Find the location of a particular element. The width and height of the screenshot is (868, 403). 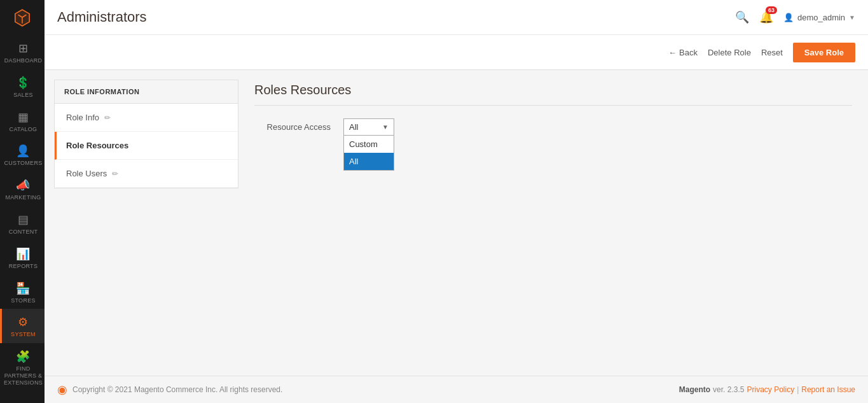

roles-resources-title: Roles Resources is located at coordinates (553, 94).